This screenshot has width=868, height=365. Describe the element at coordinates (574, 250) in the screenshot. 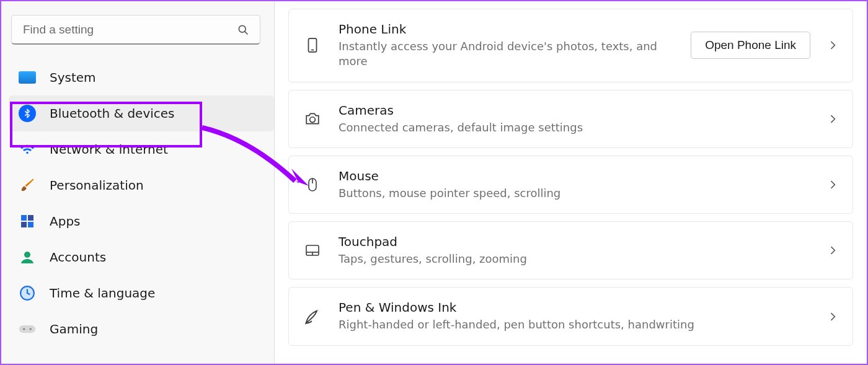

I see `card-body: Touchpad Taps, gestures, scrolling, zoom…` at that location.